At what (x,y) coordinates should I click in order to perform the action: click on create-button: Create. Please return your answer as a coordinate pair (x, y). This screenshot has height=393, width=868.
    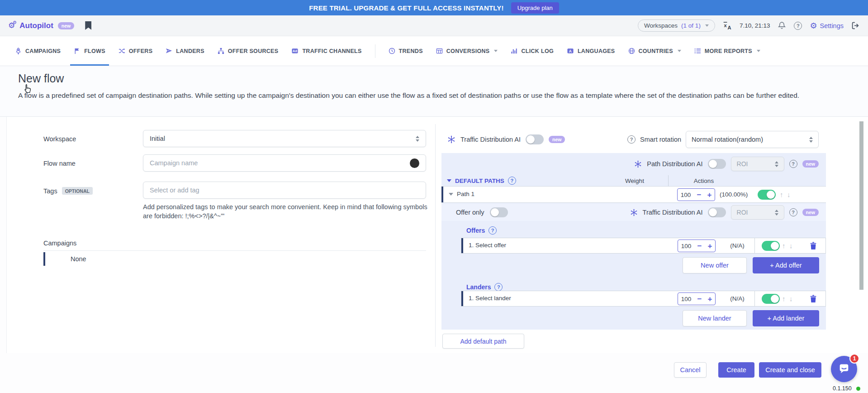
    Looking at the image, I should click on (736, 370).